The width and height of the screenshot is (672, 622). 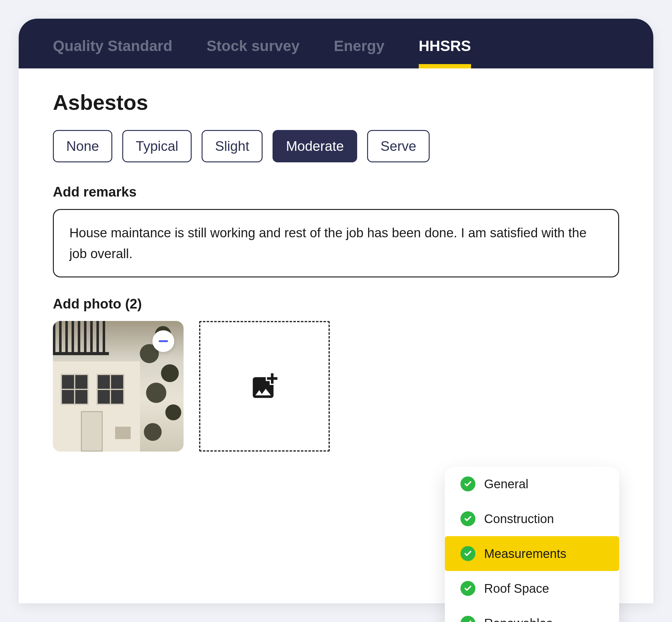 What do you see at coordinates (445, 53) in the screenshot?
I see `tab-hhsrs: HHSRS` at bounding box center [445, 53].